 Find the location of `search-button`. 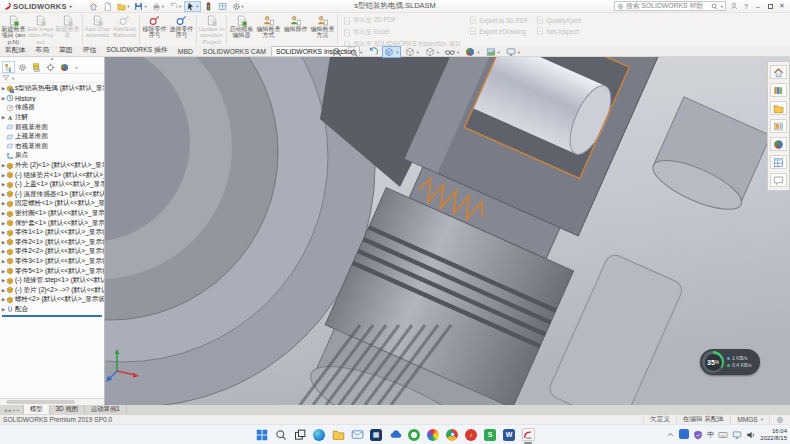

search-button is located at coordinates (281, 435).